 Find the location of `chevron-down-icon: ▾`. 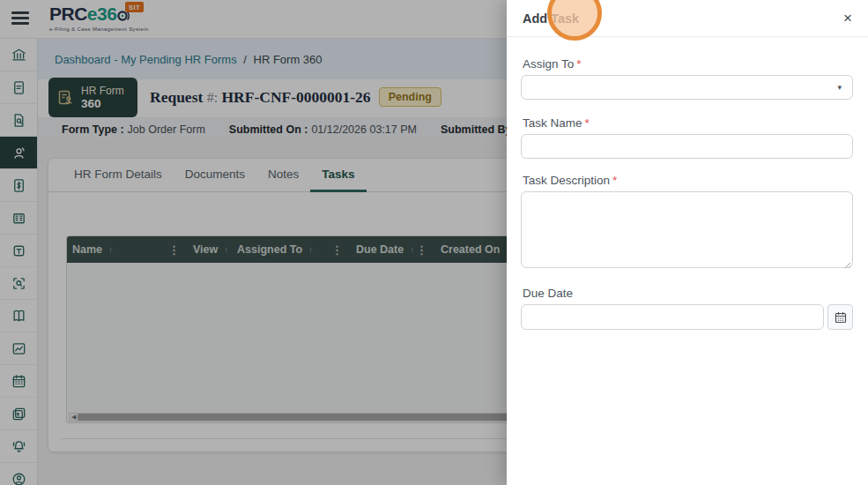

chevron-down-icon: ▾ is located at coordinates (839, 87).